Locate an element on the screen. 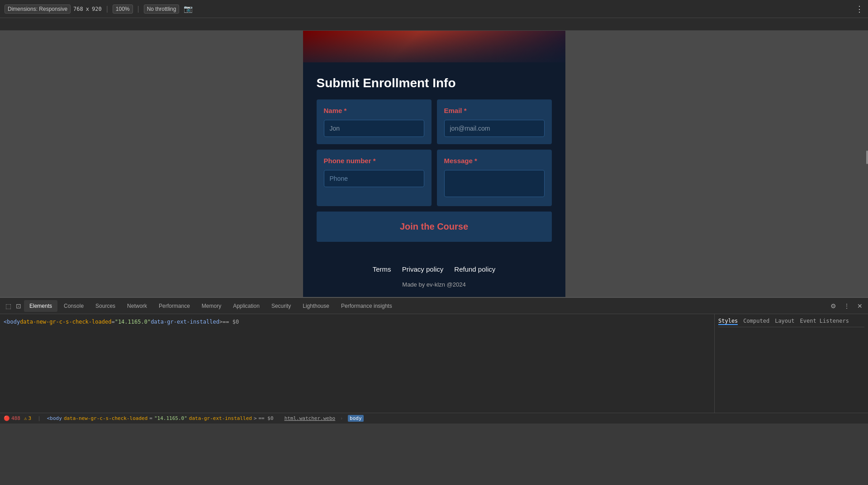 This screenshot has height=485, width=868. email-label: Email * is located at coordinates (494, 110).